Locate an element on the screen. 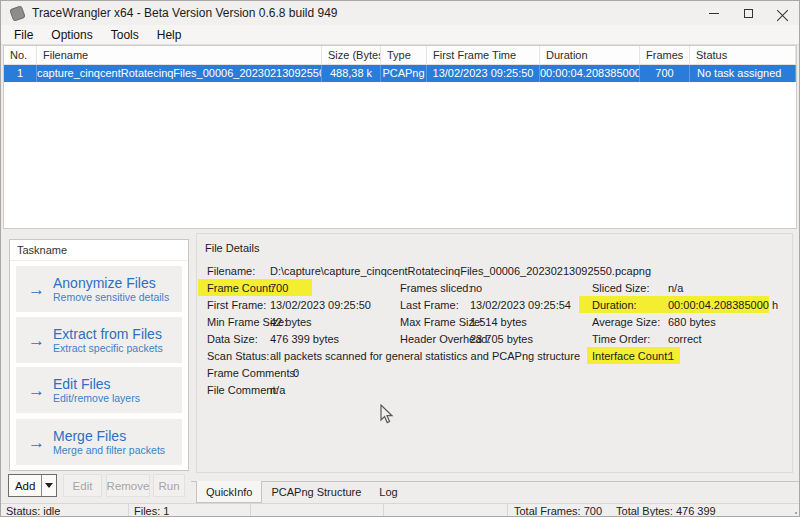 This screenshot has width=800, height=517. run-button: Run is located at coordinates (169, 486).